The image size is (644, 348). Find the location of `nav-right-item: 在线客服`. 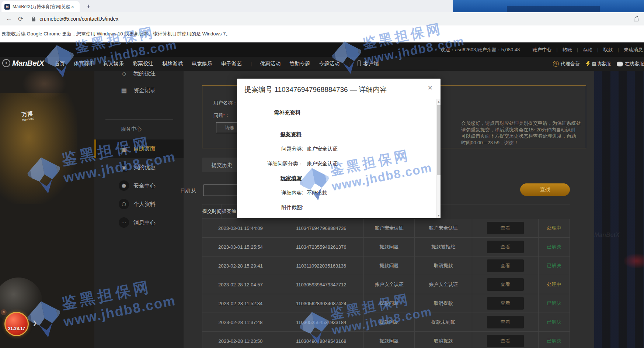

nav-right-item: 在线客服 is located at coordinates (630, 64).